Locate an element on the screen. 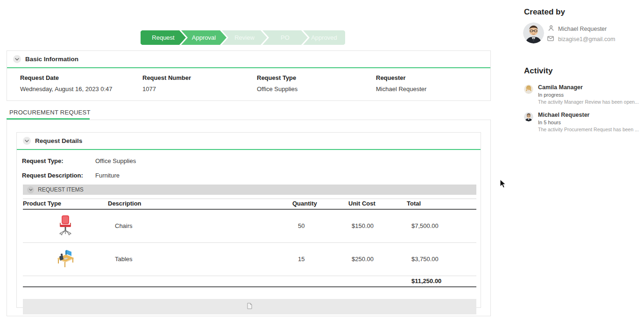 This screenshot has width=644, height=327. field-label: Request Number is located at coordinates (200, 78).